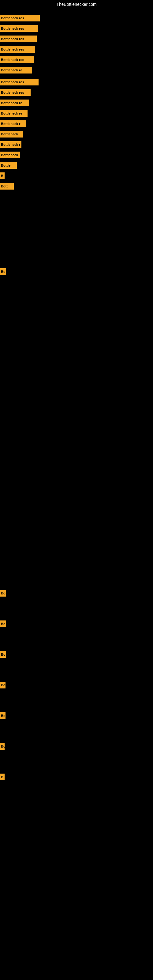  What do you see at coordinates (7, 186) in the screenshot?
I see `bar-item-17: Bott` at bounding box center [7, 186].